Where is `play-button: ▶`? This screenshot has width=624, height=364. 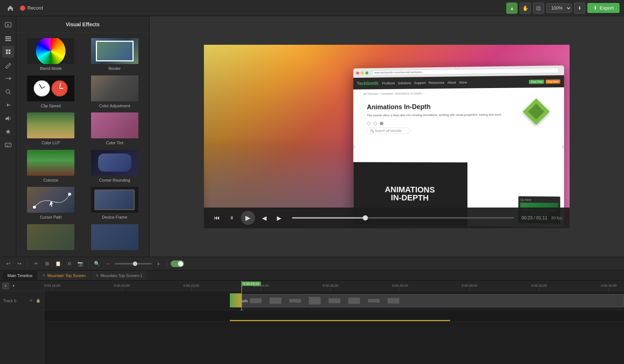
play-button: ▶ is located at coordinates (248, 218).